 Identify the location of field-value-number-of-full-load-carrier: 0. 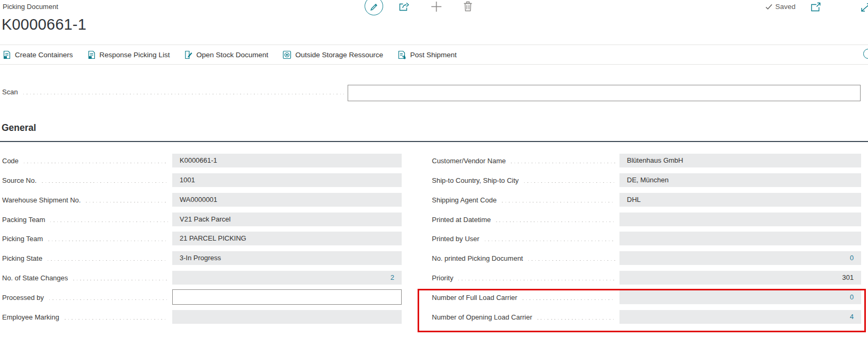
(740, 297).